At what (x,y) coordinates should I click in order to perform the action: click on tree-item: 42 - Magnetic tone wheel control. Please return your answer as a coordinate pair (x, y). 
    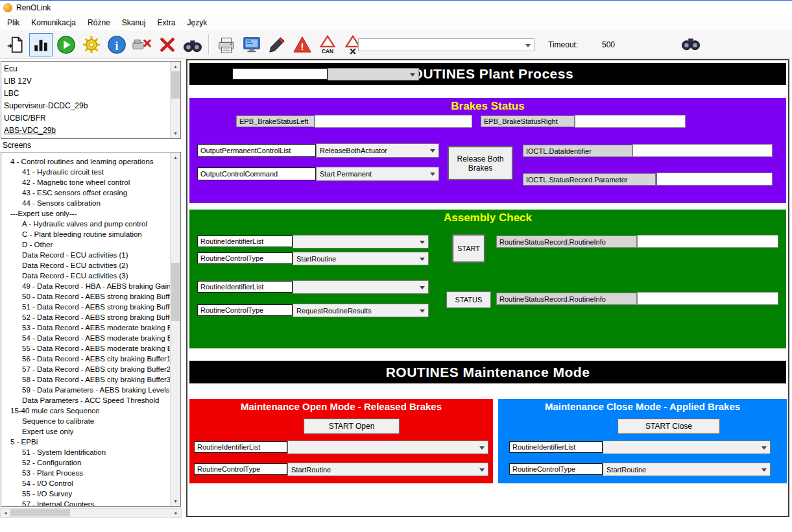
    Looking at the image, I should click on (86, 182).